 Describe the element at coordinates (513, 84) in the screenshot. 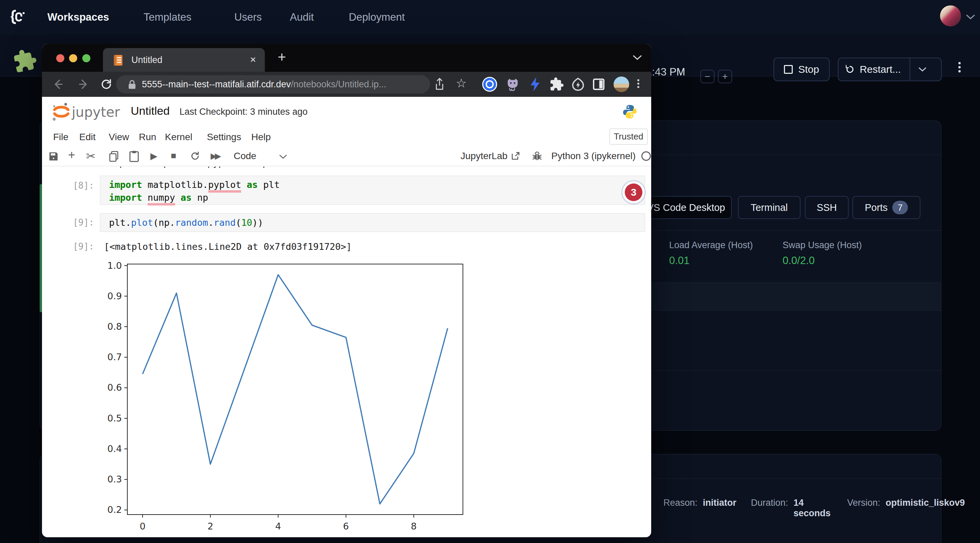

I see `github-extension-icon` at that location.